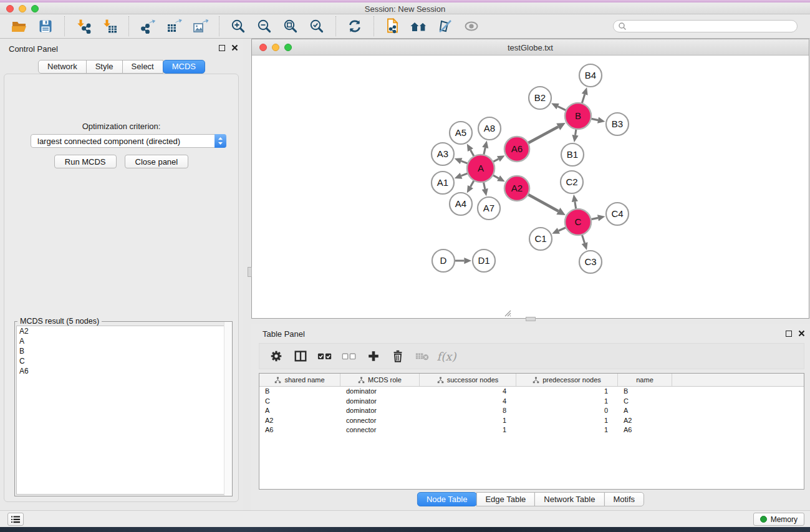 The width and height of the screenshot is (810, 532). Describe the element at coordinates (123, 361) in the screenshot. I see `mcds-result-item: C` at that location.